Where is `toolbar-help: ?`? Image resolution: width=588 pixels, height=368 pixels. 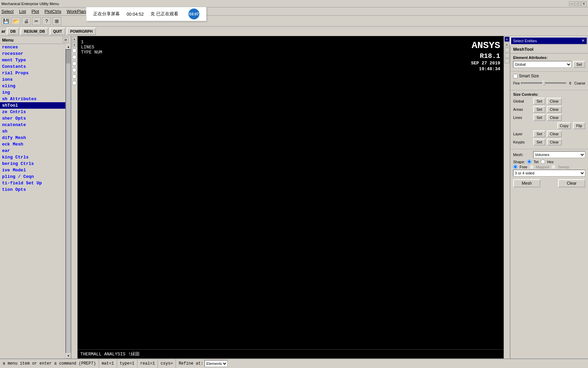
toolbar-help: ? is located at coordinates (47, 21).